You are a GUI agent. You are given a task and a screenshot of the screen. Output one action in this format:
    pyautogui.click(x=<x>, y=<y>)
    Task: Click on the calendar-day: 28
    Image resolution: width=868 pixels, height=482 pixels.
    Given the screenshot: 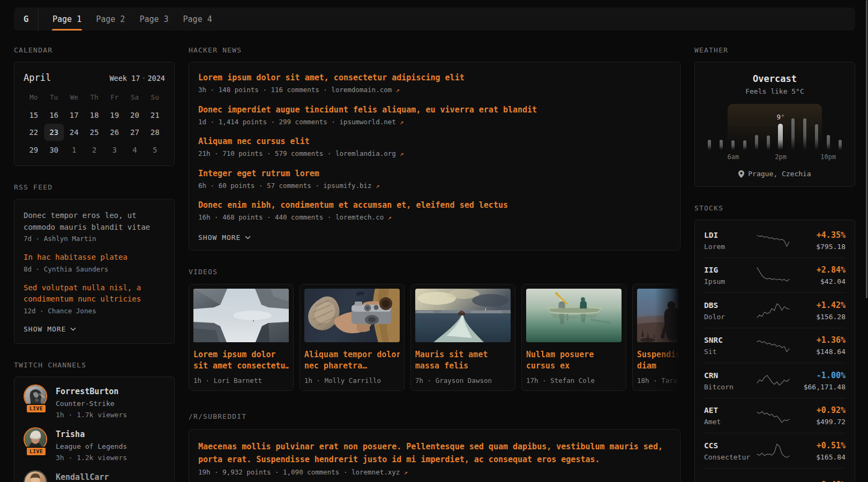 What is the action you would take?
    pyautogui.click(x=155, y=133)
    